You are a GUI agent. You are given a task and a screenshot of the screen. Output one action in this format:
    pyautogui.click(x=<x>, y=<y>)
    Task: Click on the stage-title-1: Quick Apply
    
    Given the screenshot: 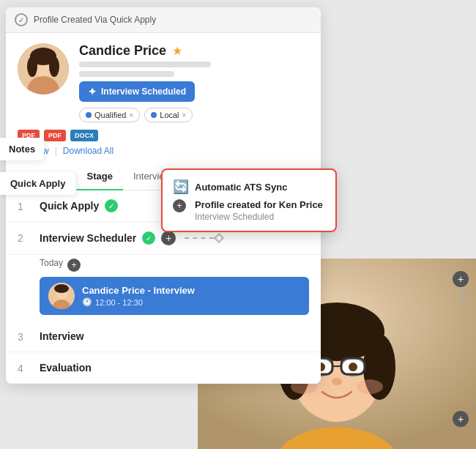 What is the action you would take?
    pyautogui.click(x=69, y=206)
    